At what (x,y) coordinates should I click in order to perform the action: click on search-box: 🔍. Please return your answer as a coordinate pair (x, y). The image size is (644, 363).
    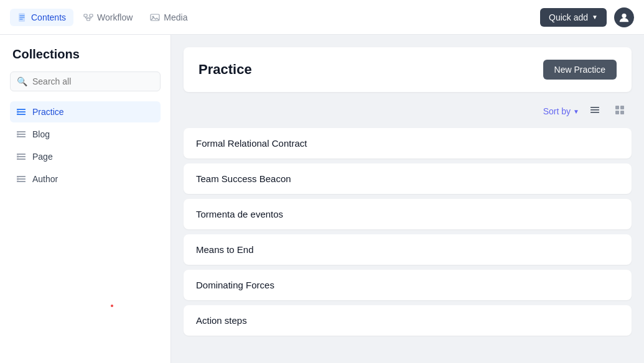
    Looking at the image, I should click on (85, 81).